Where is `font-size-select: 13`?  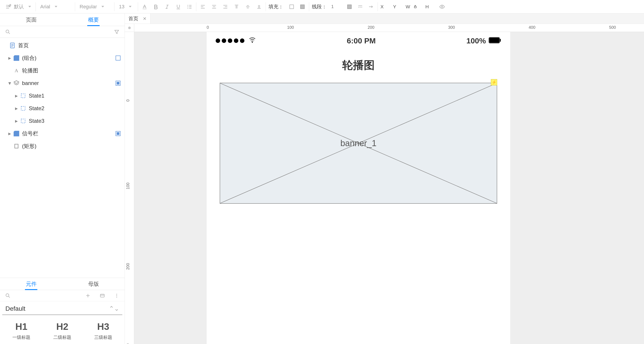
font-size-select: 13 is located at coordinates (126, 7).